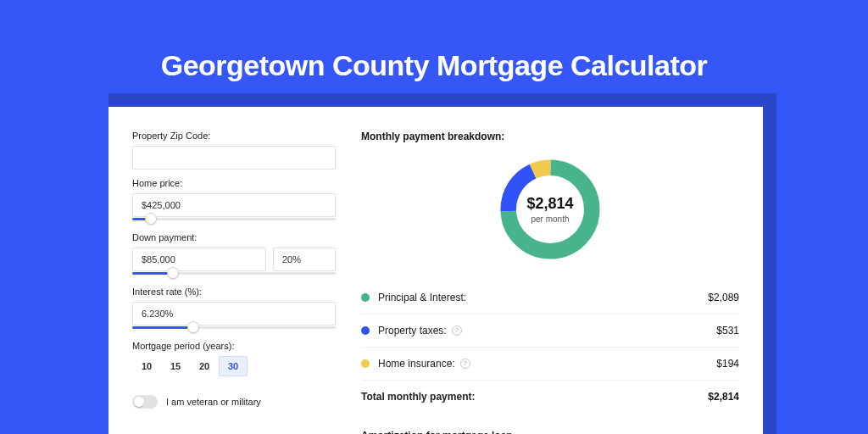 This screenshot has height=434, width=868. What do you see at coordinates (234, 314) in the screenshot?
I see `interest-rate-input` at bounding box center [234, 314].